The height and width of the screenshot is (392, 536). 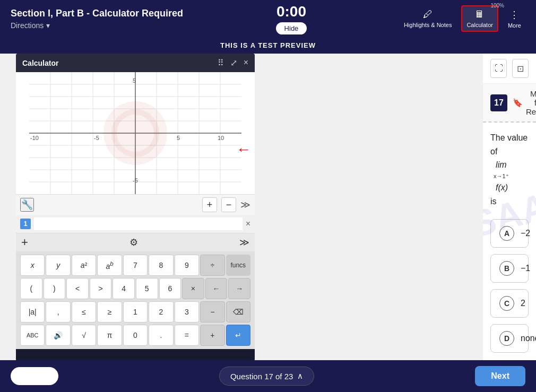 What do you see at coordinates (428, 19) in the screenshot?
I see `highlights-notes-button: 🖊 Highlights & Notes` at bounding box center [428, 19].